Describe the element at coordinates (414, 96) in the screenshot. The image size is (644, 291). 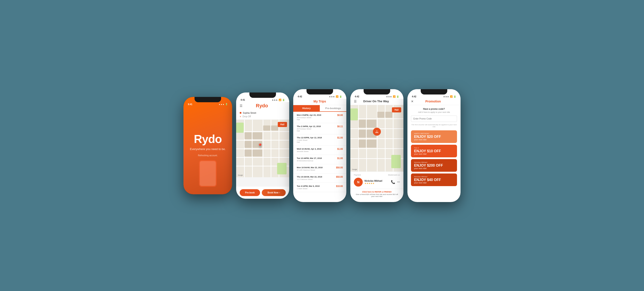
I see `status-time-5: 4:42` at that location.